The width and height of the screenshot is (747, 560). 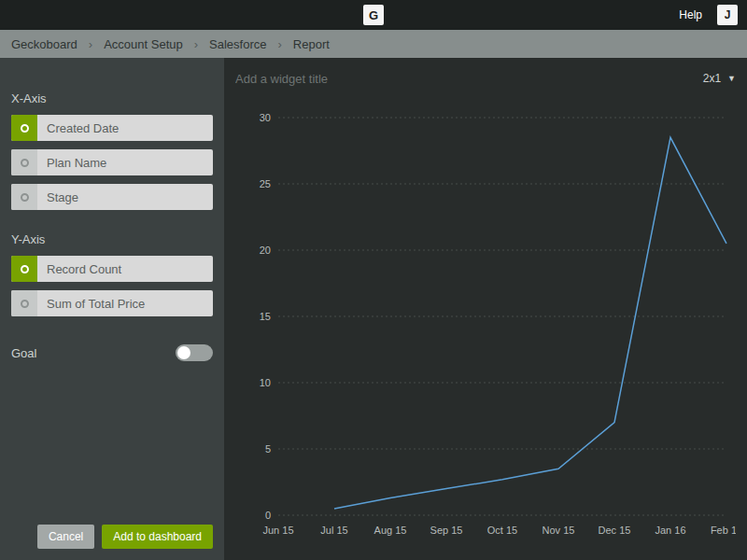 I want to click on widget-size-selector: 2x1 ▼, so click(x=719, y=78).